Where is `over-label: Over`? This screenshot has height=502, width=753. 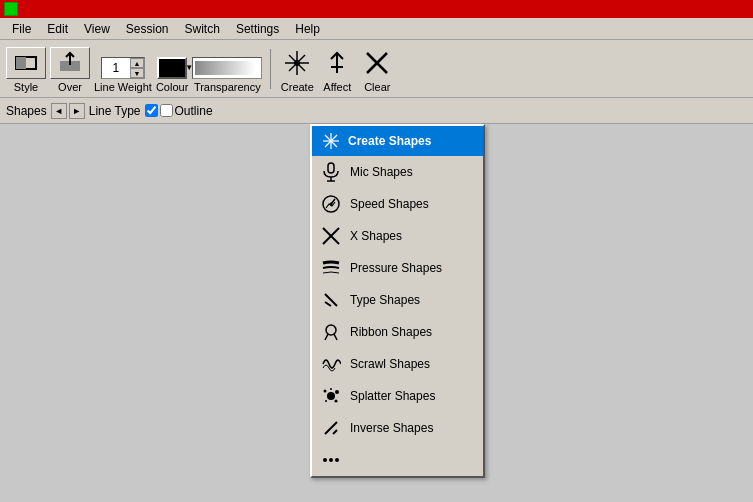 over-label: Over is located at coordinates (70, 87).